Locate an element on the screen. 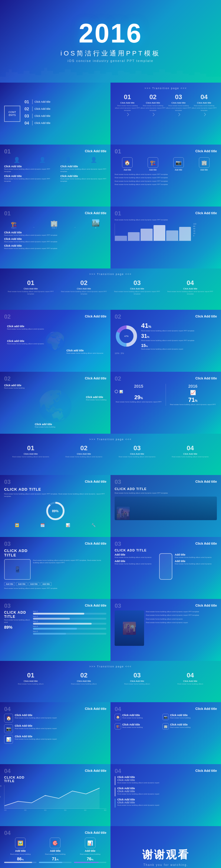 The image size is (221, 868). thankyou-en: Thank you for watching. is located at coordinates (165, 865).